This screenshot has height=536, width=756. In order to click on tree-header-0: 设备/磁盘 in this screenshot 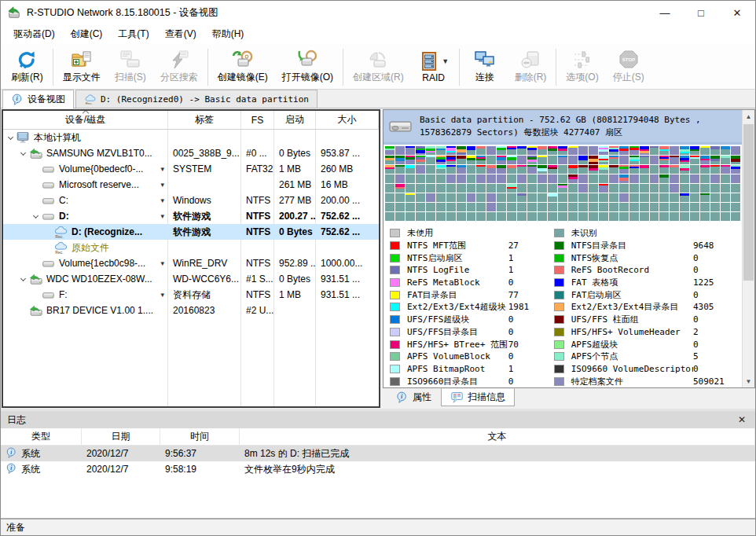, I will do `click(86, 119)`.